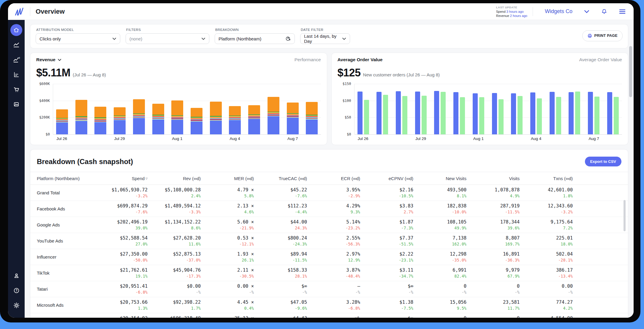  What do you see at coordinates (141, 276) in the screenshot?
I see `cell-delta: 19.1%` at bounding box center [141, 276].